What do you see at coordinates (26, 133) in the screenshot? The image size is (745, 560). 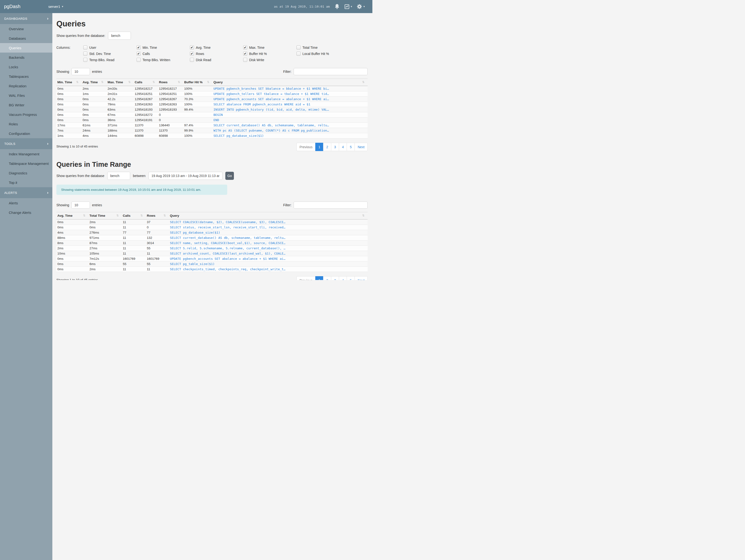 I see `sidebar-item-configuration: Configuration` at bounding box center [26, 133].